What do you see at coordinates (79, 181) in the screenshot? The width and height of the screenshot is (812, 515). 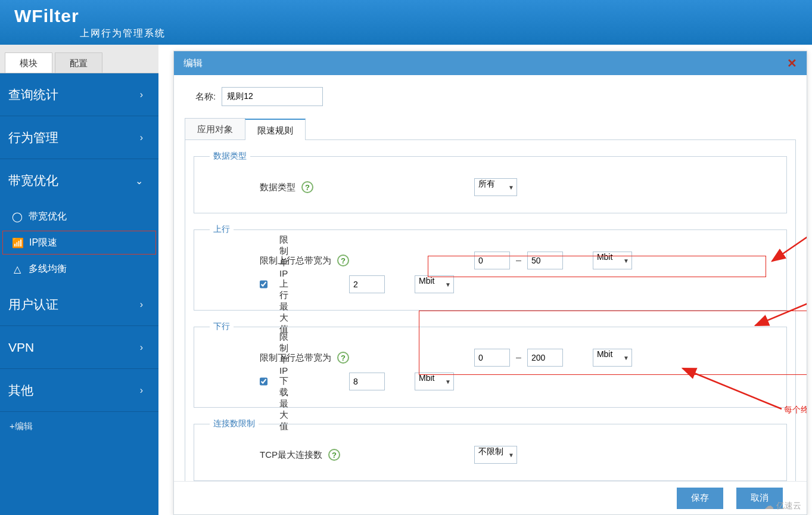 I see `sidebar-item-bandwidth: 带宽优化 ⌄` at bounding box center [79, 181].